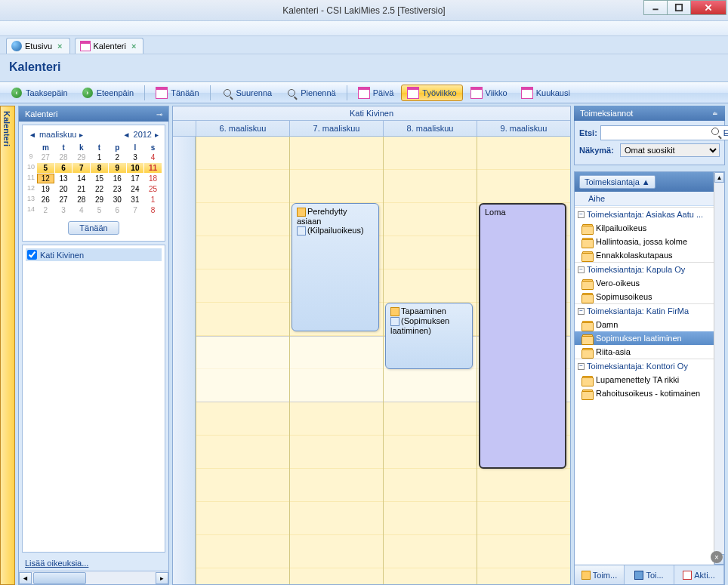 This screenshot has height=585, width=728. What do you see at coordinates (376, 93) in the screenshot?
I see `day-view-button: Päivä` at bounding box center [376, 93].